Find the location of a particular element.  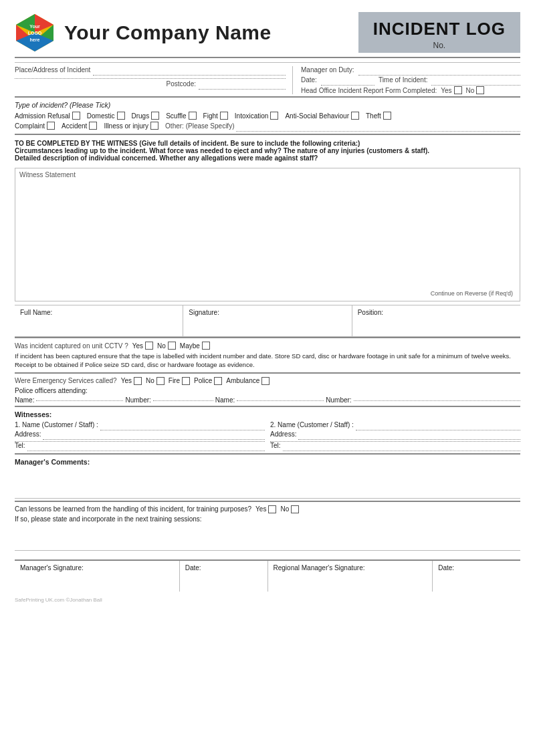

head-office-no-checkbox is located at coordinates (480, 90).